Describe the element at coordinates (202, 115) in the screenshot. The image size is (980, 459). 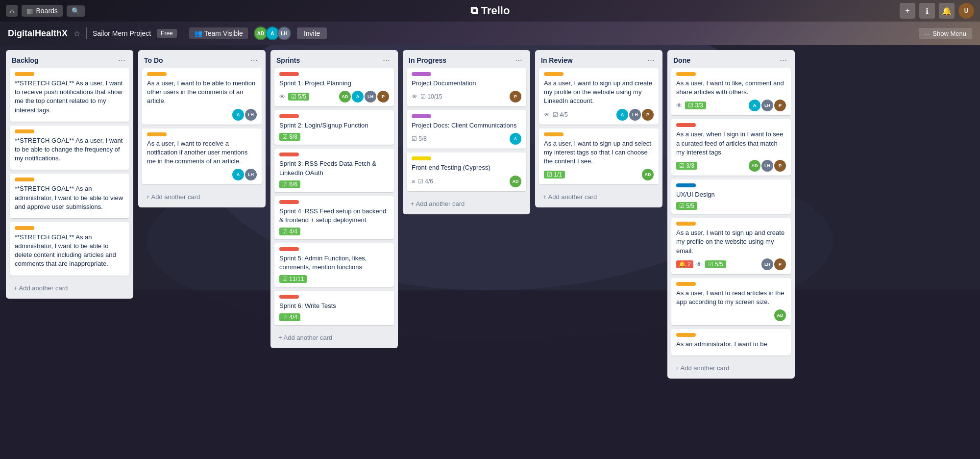
I see `card-footer: ALH` at that location.